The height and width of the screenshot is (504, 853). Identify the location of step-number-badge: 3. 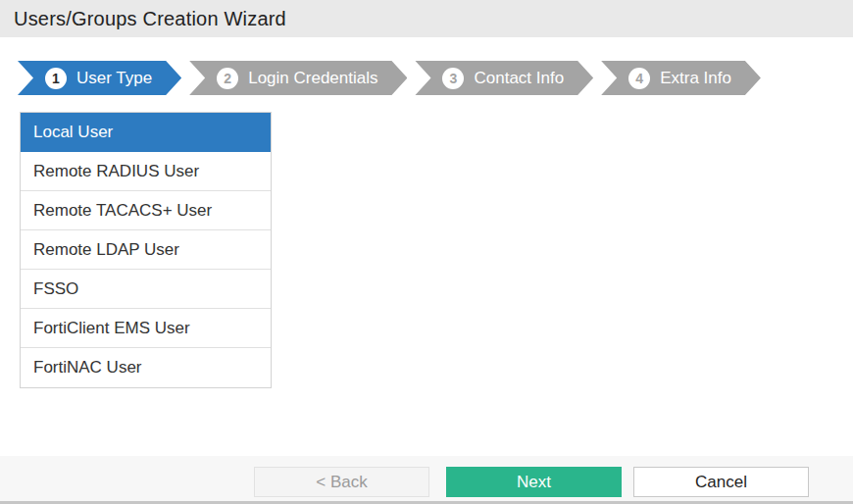
(453, 78).